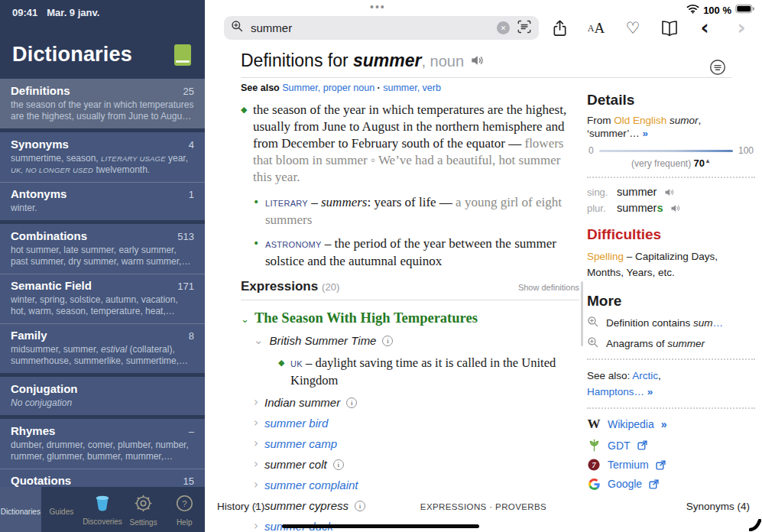 The image size is (762, 532). Describe the element at coordinates (40, 144) in the screenshot. I see `sidebar-item-label: Synonyms` at that location.